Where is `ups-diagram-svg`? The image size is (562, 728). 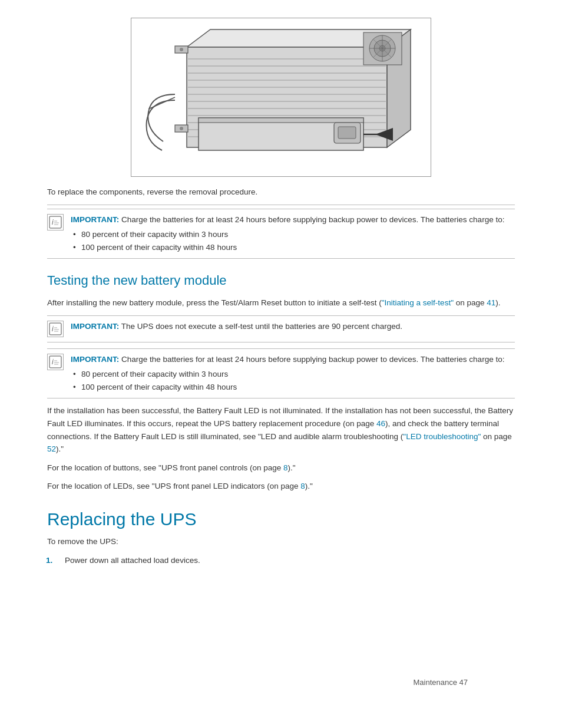
ups-diagram-svg is located at coordinates (281, 97).